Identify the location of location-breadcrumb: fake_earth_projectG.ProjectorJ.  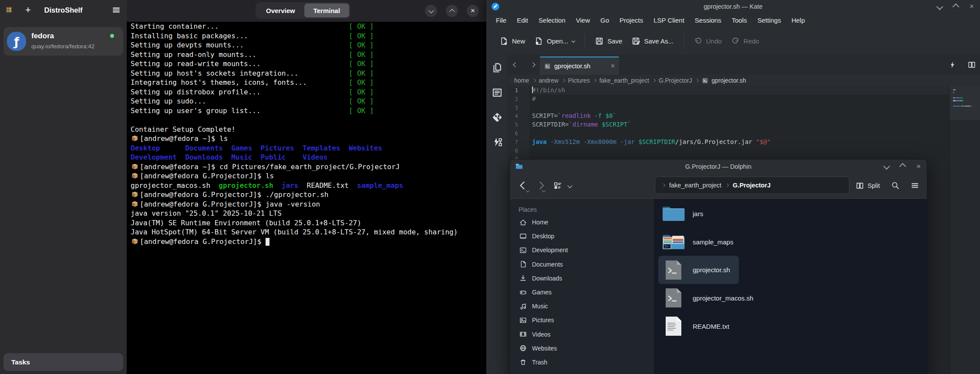
(752, 185).